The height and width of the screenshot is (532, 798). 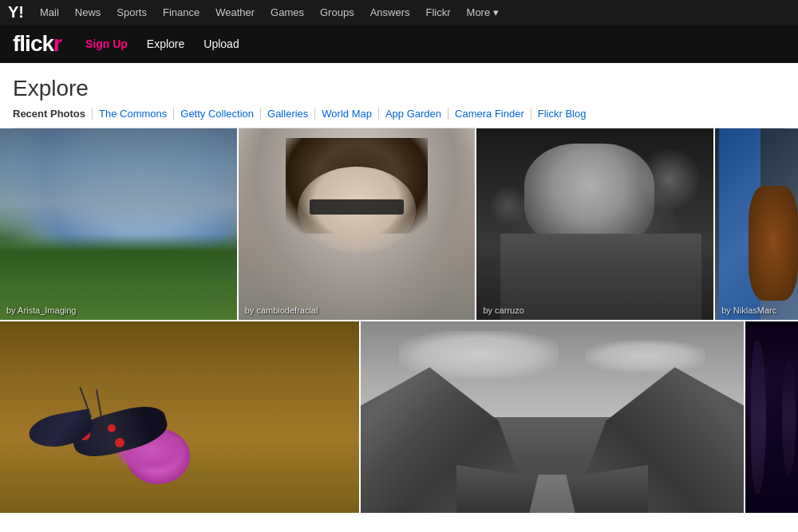 What do you see at coordinates (235, 13) in the screenshot?
I see `nav-weather: Weather` at bounding box center [235, 13].